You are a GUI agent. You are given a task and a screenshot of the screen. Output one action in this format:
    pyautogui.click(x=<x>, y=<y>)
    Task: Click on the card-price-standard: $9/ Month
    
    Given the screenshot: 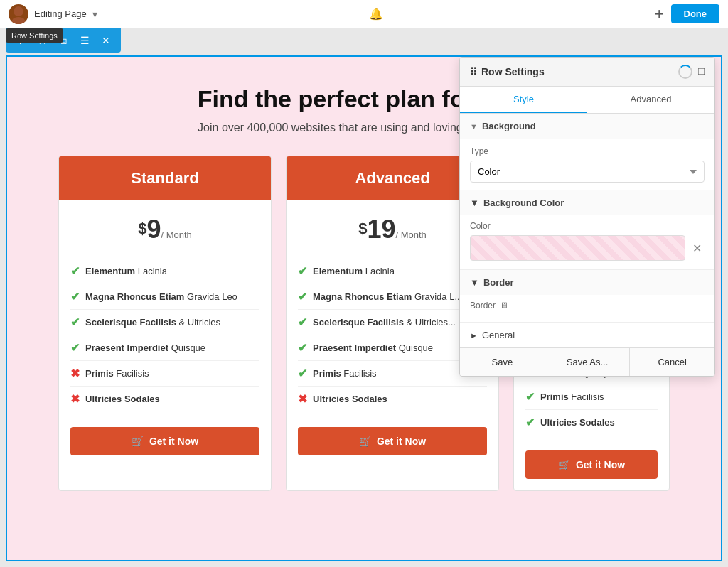 What is the action you would take?
    pyautogui.click(x=165, y=226)
    